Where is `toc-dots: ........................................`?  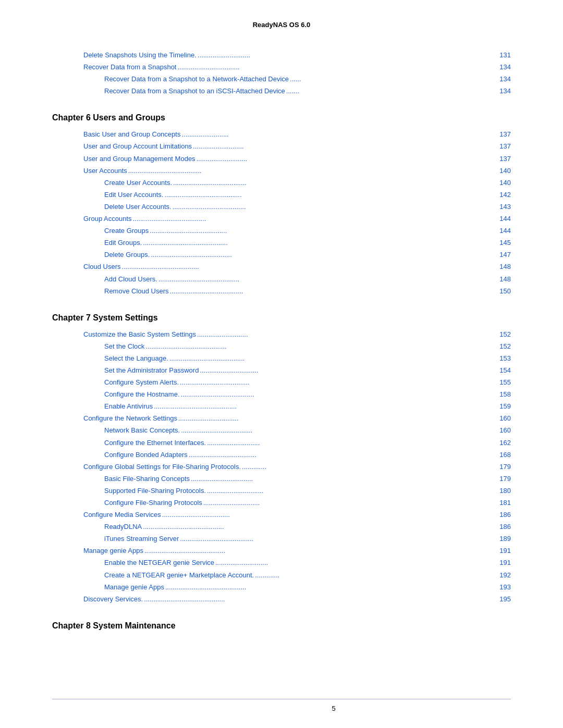
toc-dots: ........................................ is located at coordinates (334, 359).